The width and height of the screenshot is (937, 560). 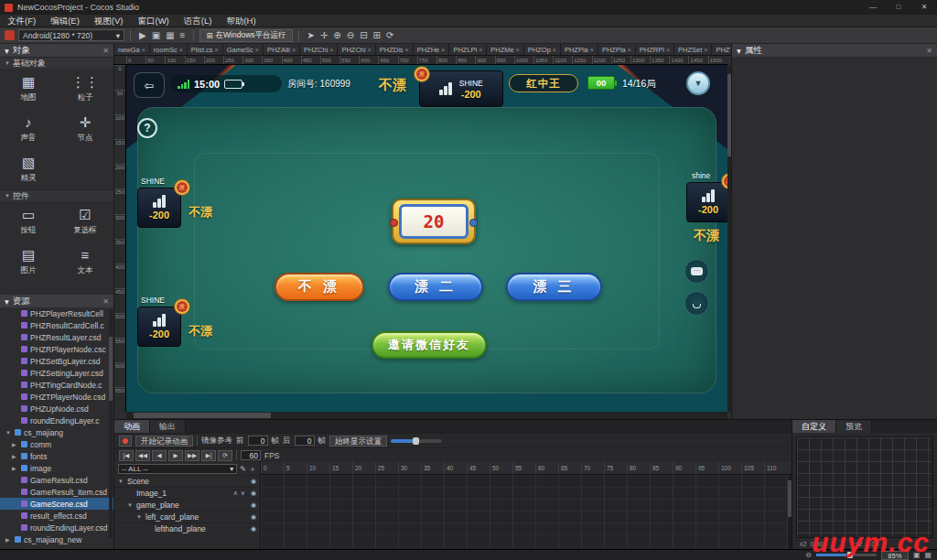 What do you see at coordinates (251, 456) in the screenshot?
I see `fps-input: 60` at bounding box center [251, 456].